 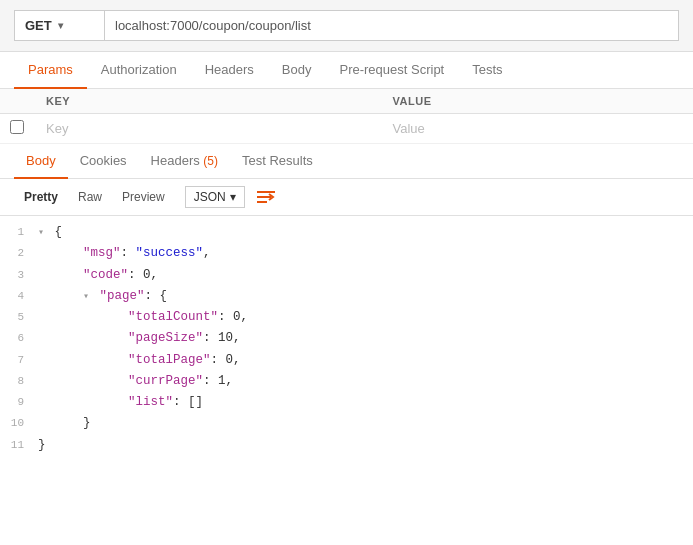 What do you see at coordinates (346, 254) in the screenshot?
I see `code-line-2: 2 "msg": "success",` at bounding box center [346, 254].